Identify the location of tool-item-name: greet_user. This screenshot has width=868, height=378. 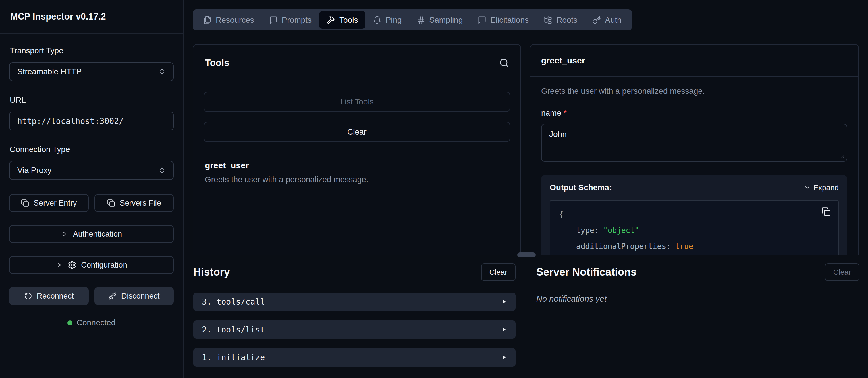
(358, 166).